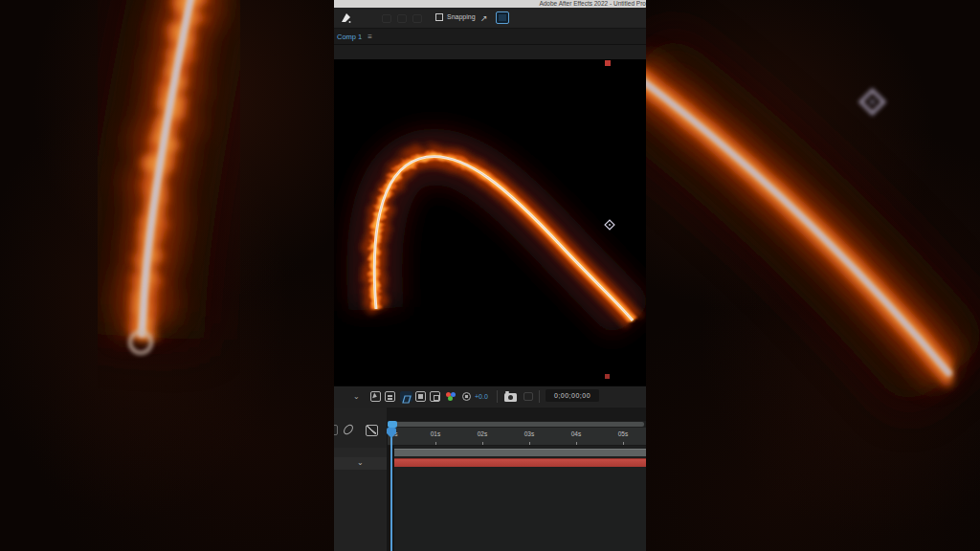 This screenshot has height=551, width=980. What do you see at coordinates (369, 37) in the screenshot?
I see `panel-menu-icon: ≡` at bounding box center [369, 37].